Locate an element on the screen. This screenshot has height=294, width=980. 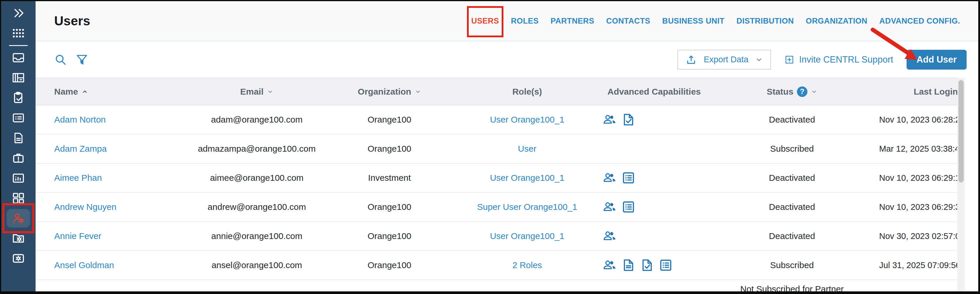
export-data-label: Export Data is located at coordinates (726, 59).